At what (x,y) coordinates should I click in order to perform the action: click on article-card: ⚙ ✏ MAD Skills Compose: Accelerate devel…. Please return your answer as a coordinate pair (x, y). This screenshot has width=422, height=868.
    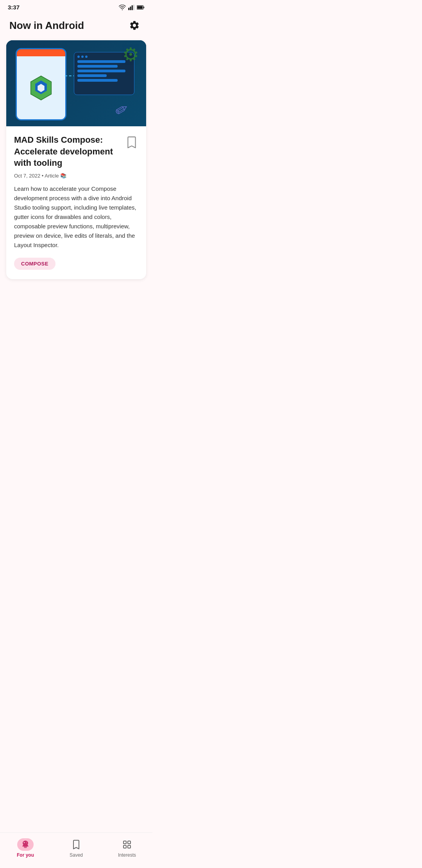
    Looking at the image, I should click on (76, 160).